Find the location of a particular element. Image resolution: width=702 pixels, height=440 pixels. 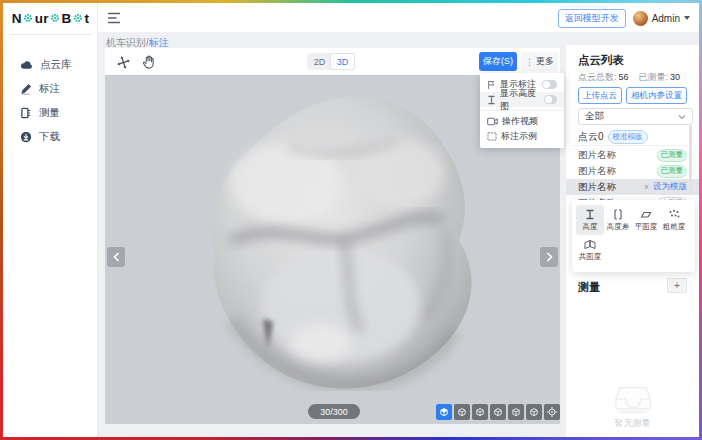

add-measure-button: + is located at coordinates (677, 286).